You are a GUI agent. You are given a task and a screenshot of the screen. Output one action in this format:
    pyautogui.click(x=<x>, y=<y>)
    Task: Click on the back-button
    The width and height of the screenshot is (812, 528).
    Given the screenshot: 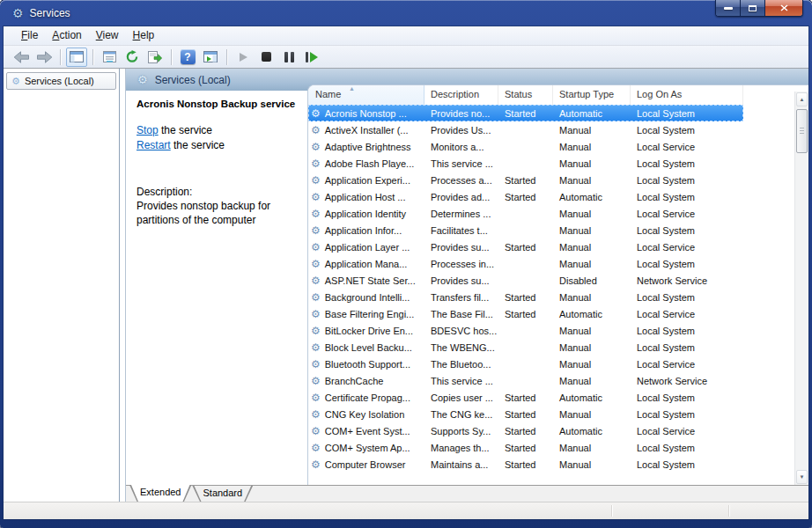 What is the action you would take?
    pyautogui.click(x=21, y=57)
    